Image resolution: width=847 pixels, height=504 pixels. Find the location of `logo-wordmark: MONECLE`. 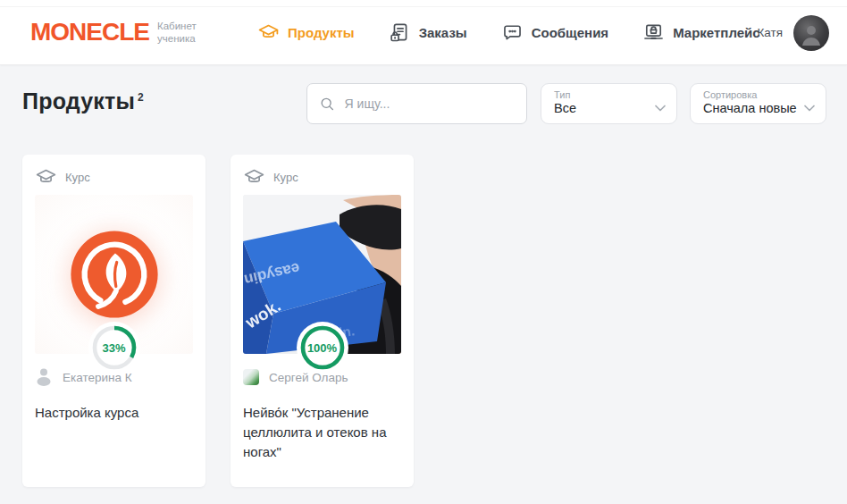

logo-wordmark: MONECLE is located at coordinates (89, 32).